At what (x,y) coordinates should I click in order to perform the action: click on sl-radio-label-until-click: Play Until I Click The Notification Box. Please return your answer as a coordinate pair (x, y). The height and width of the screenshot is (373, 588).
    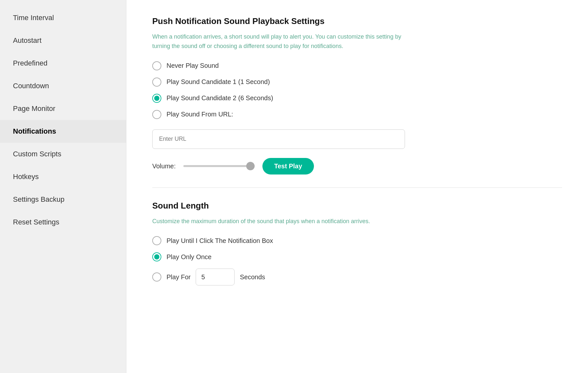
    Looking at the image, I should click on (220, 241).